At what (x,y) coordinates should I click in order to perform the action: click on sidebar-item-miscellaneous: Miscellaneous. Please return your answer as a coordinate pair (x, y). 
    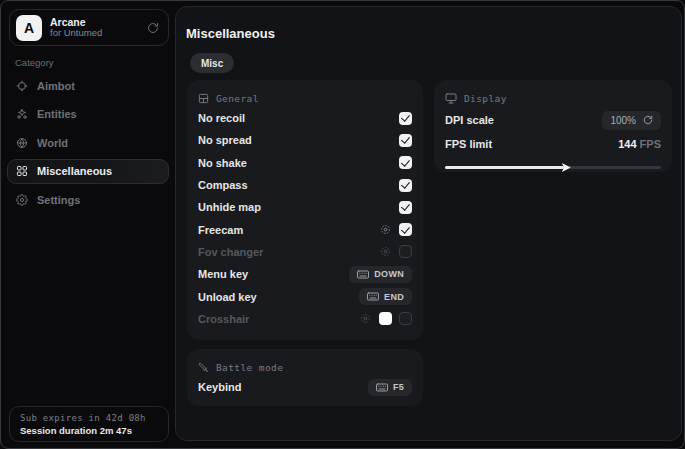
    Looking at the image, I should click on (88, 172).